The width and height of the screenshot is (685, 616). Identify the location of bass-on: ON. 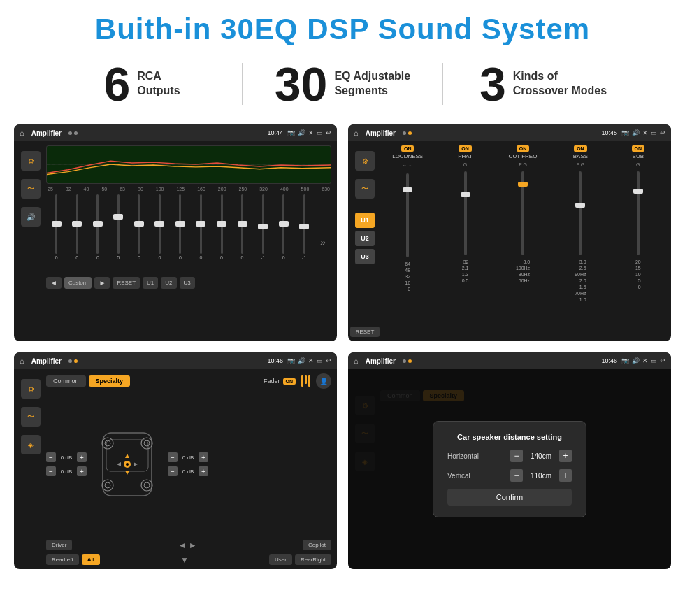
(580, 148).